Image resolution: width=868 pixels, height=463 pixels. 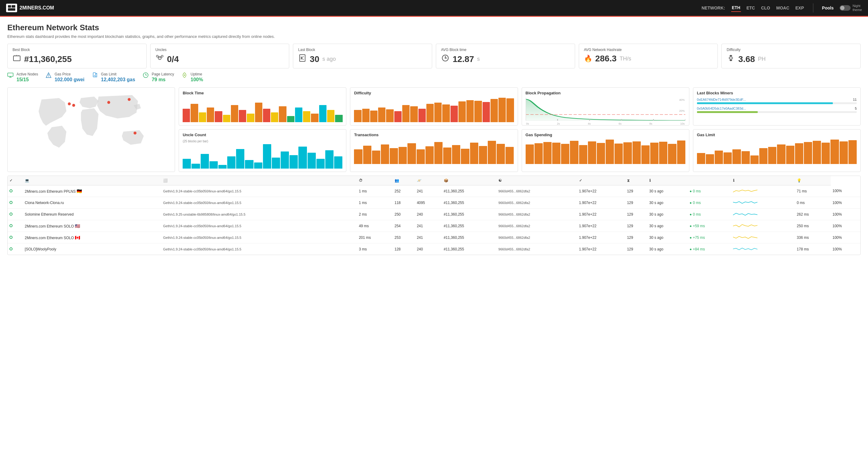 I want to click on row-peers: 254, so click(x=404, y=226).